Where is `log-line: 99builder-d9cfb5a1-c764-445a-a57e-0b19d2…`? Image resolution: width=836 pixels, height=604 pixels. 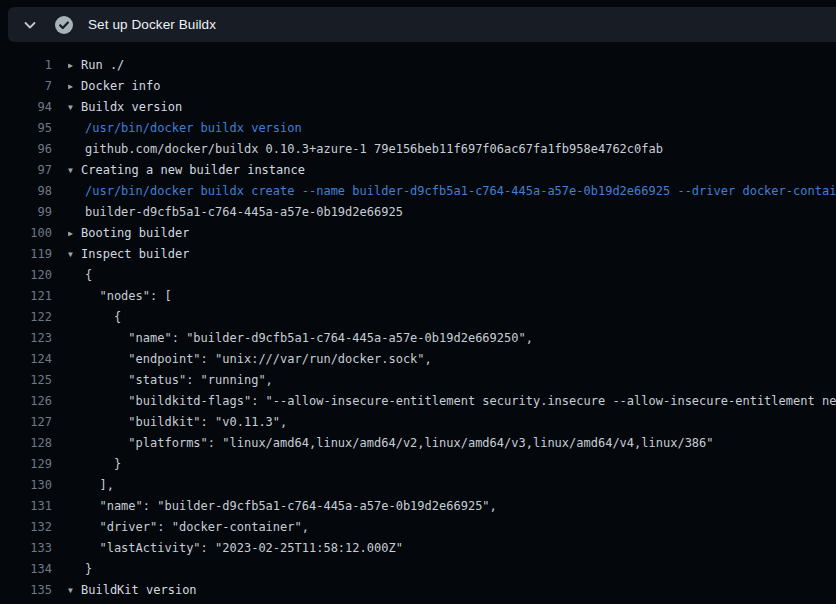 log-line: 99builder-d9cfb5a1-c764-445a-a57e-0b19d2… is located at coordinates (418, 212).